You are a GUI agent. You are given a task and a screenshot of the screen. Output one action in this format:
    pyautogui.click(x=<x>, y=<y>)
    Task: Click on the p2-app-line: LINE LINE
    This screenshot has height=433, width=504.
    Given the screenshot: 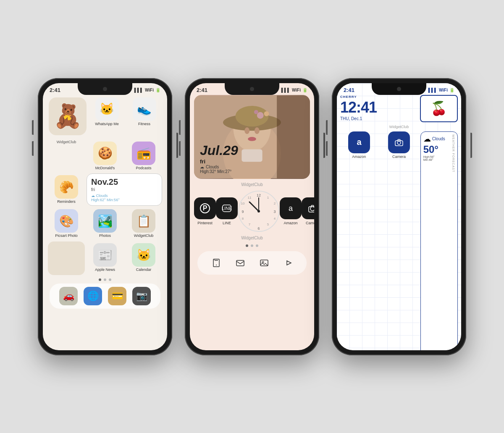 What is the action you would take?
    pyautogui.click(x=227, y=211)
    